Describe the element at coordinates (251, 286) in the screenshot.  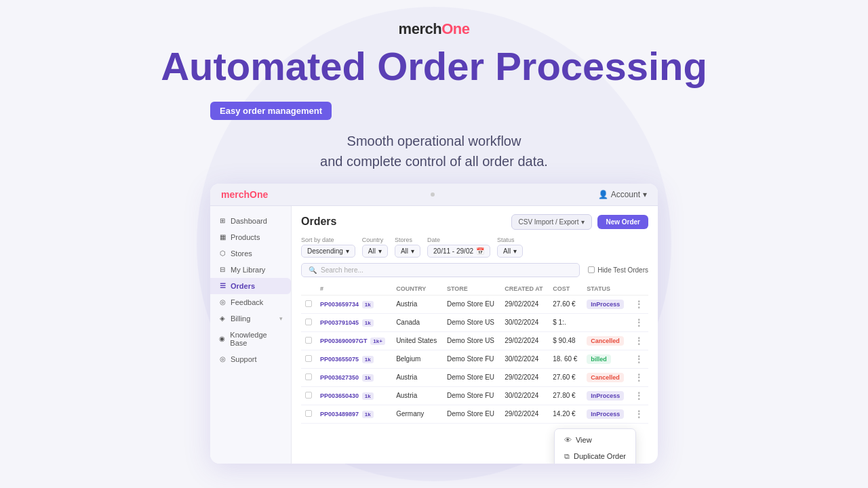
I see `sidebar-item-orders: ☰ Orders` at that location.